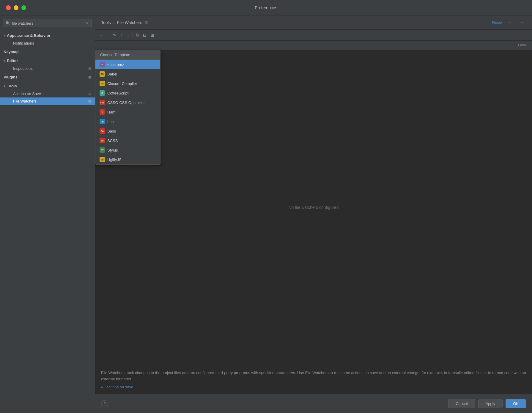 This screenshot has height=413, width=532. I want to click on window-controls, so click(16, 8).